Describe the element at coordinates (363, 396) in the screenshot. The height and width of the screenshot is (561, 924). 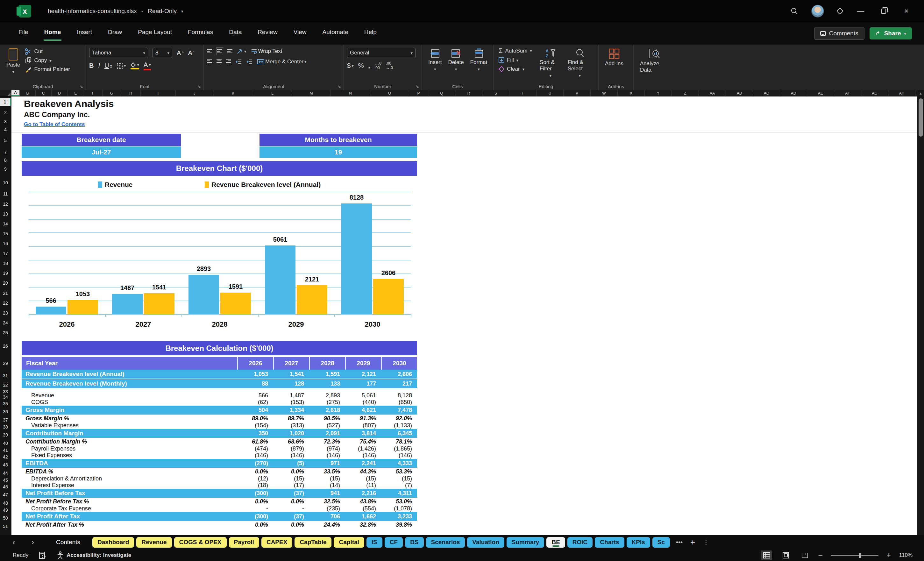
I see `cell: 5,061` at that location.